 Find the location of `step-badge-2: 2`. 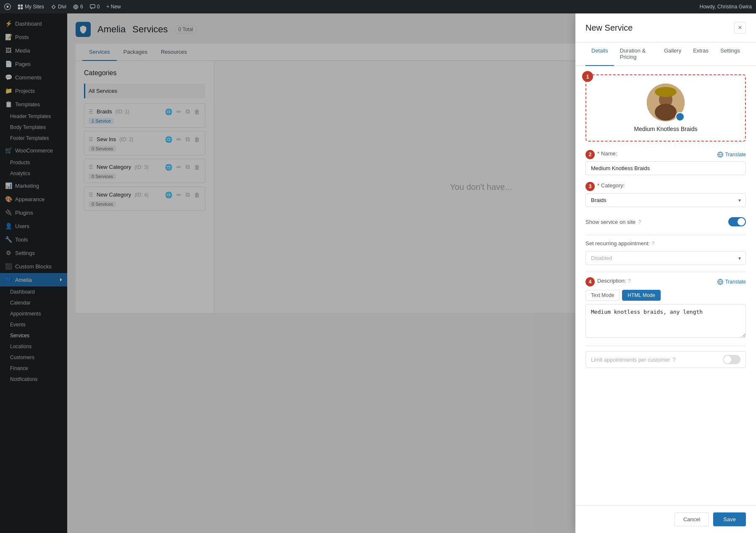

step-badge-2: 2 is located at coordinates (590, 155).